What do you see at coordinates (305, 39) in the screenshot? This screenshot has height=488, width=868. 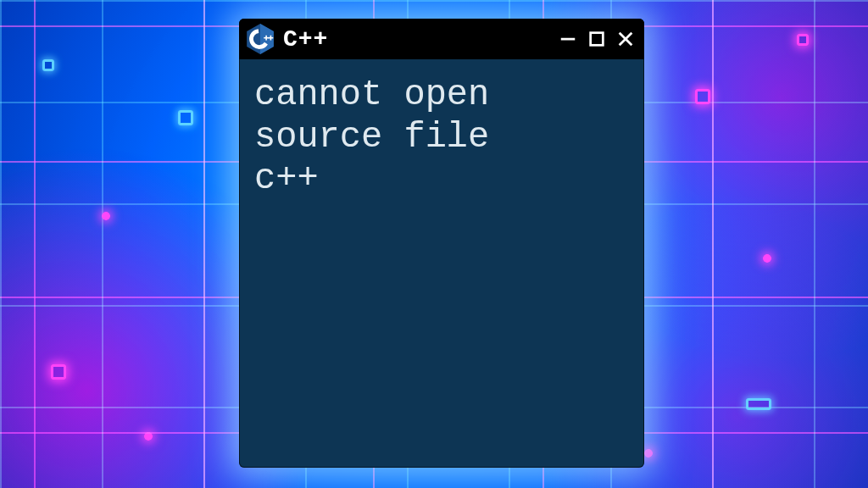 I see `window-title: C++` at bounding box center [305, 39].